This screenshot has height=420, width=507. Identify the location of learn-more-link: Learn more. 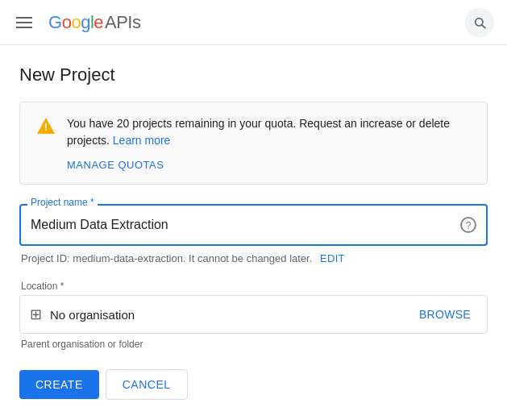
(142, 140).